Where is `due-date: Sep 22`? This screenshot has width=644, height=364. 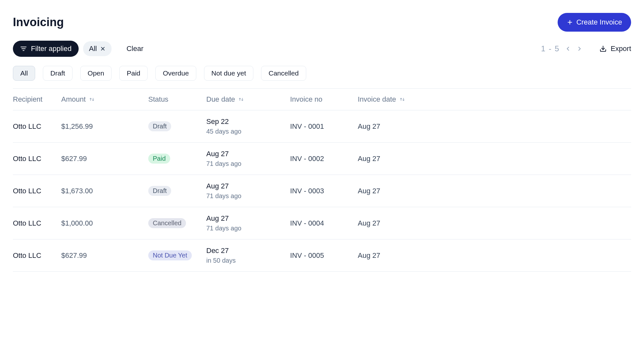 due-date: Sep 22 is located at coordinates (248, 122).